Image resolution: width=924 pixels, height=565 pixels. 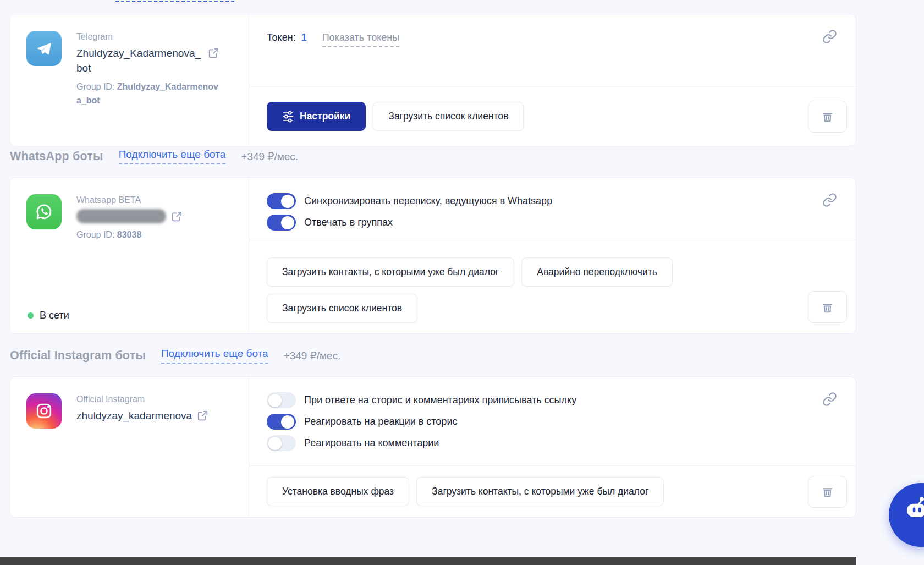 What do you see at coordinates (561, 421) in the screenshot?
I see `toggle-row-story-reactions: Реагировать на реакции в сторис` at bounding box center [561, 421].